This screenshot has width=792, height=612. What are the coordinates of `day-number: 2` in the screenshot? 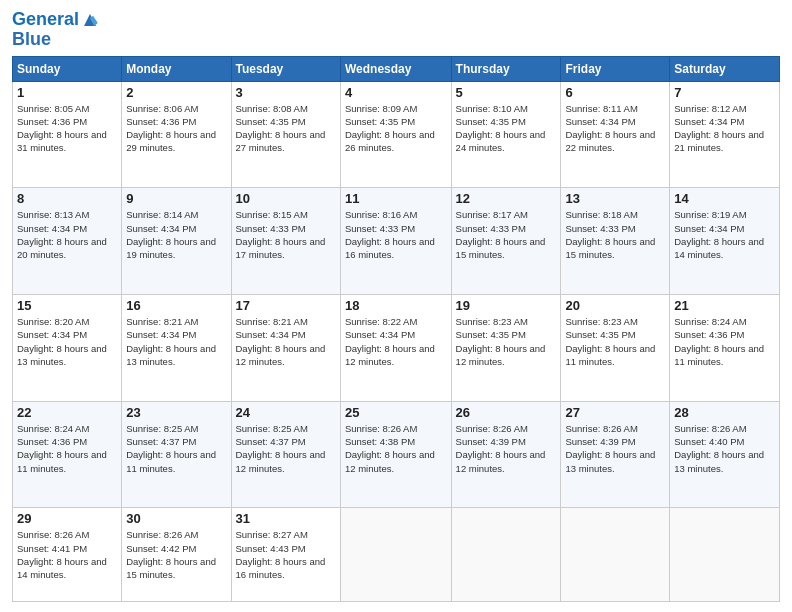 It's located at (176, 92).